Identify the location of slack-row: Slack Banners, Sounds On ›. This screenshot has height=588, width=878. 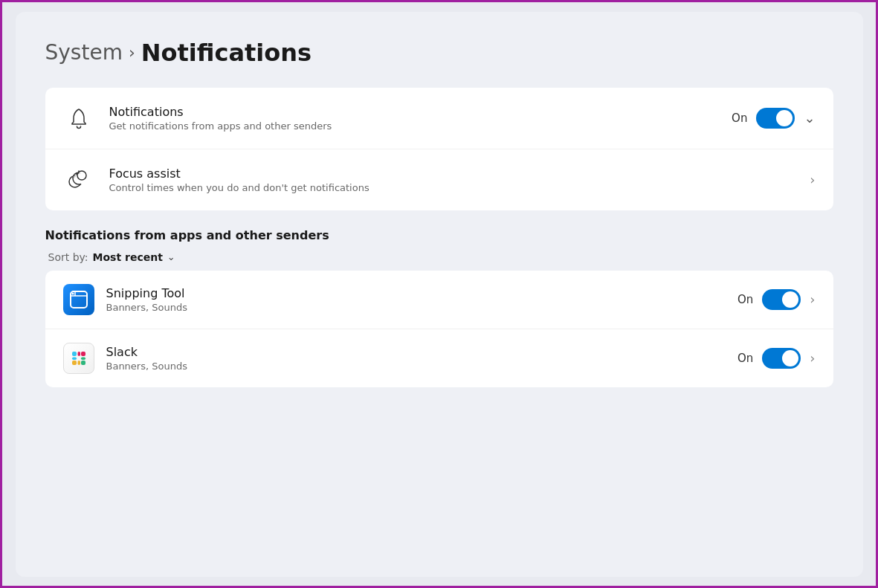
(439, 358).